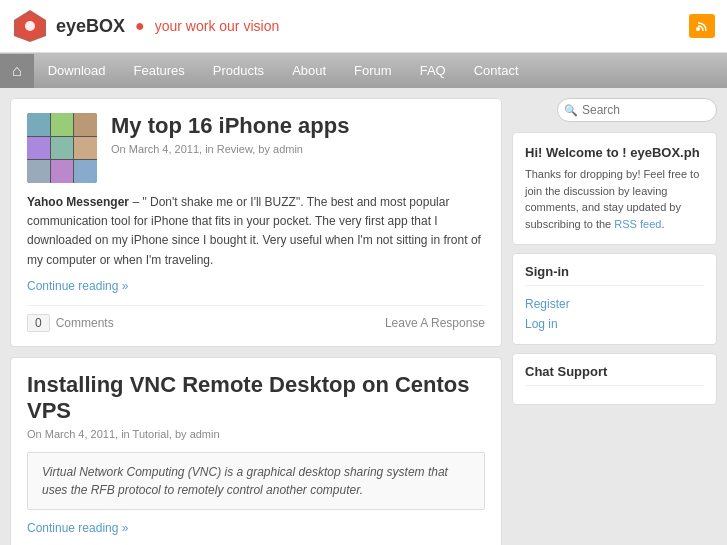 This screenshot has width=727, height=545. I want to click on nav-item-download: Download, so click(77, 70).